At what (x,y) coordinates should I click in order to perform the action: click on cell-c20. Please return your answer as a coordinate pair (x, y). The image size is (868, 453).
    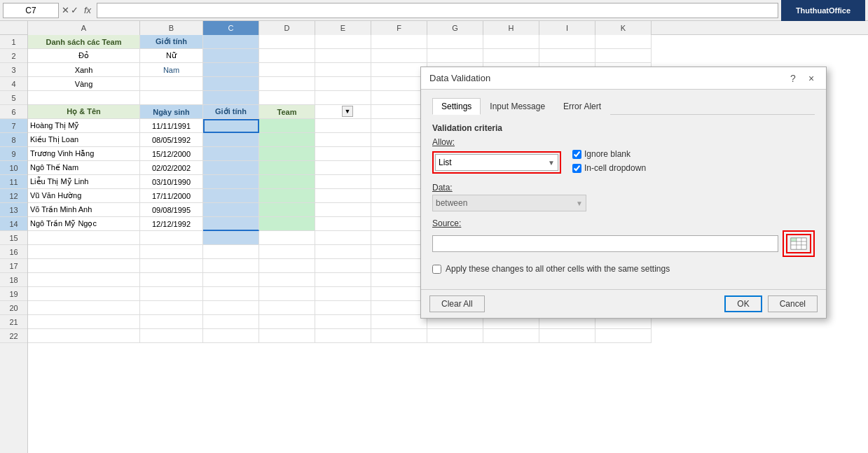
    Looking at the image, I should click on (231, 308).